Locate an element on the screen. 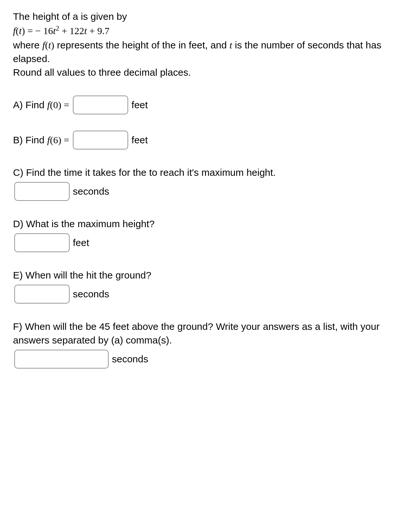  part-e-unit: seconds is located at coordinates (91, 294).